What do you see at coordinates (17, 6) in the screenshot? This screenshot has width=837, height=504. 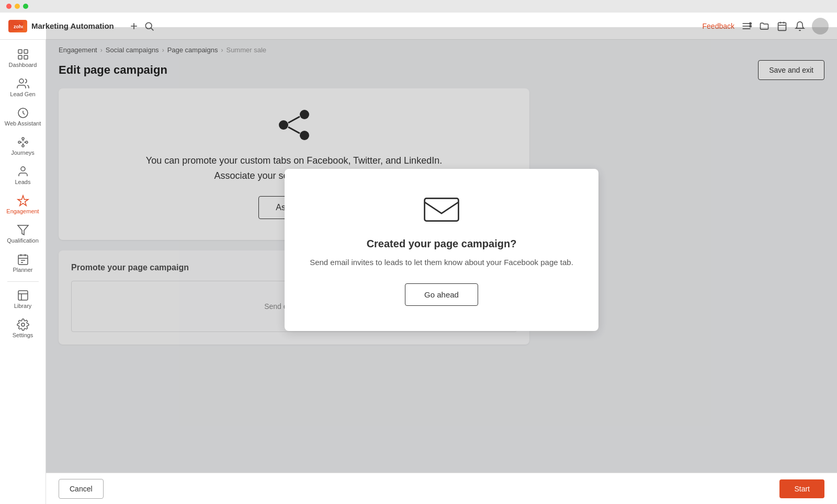 I see `minimize-dot` at bounding box center [17, 6].